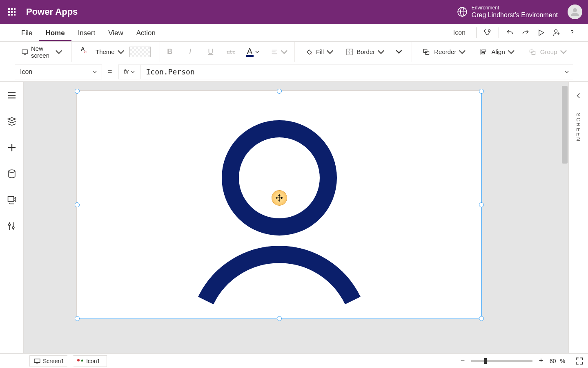 This screenshot has height=368, width=588. I want to click on zoom-slider, so click(502, 361).